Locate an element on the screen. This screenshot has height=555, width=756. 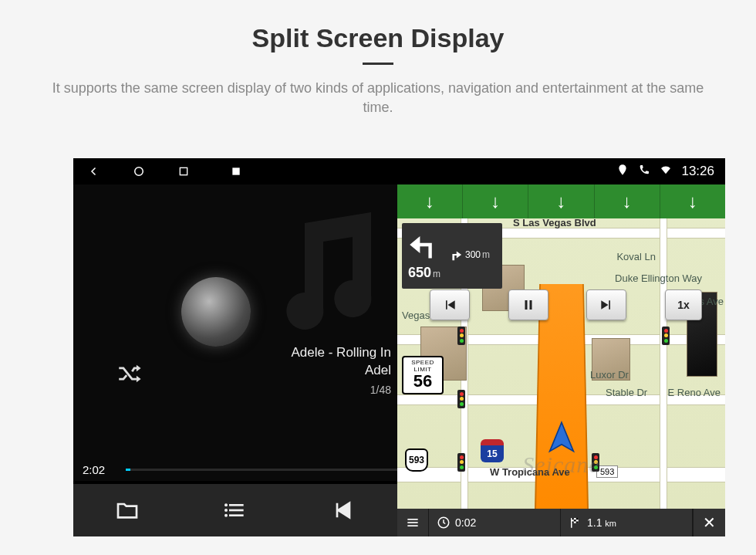
nav-bottom-bar: 0:02 1.1 km ✕ is located at coordinates (562, 523).